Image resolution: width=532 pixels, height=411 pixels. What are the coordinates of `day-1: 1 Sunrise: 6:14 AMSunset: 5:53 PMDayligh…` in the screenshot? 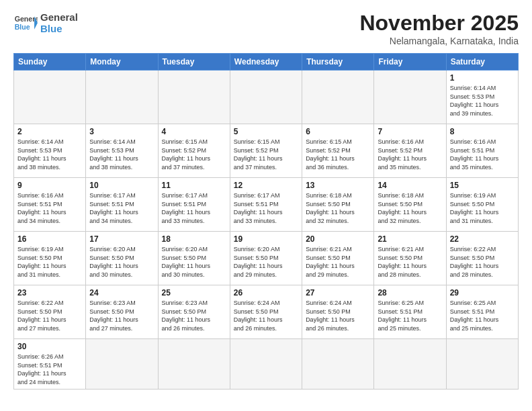 It's located at (482, 97).